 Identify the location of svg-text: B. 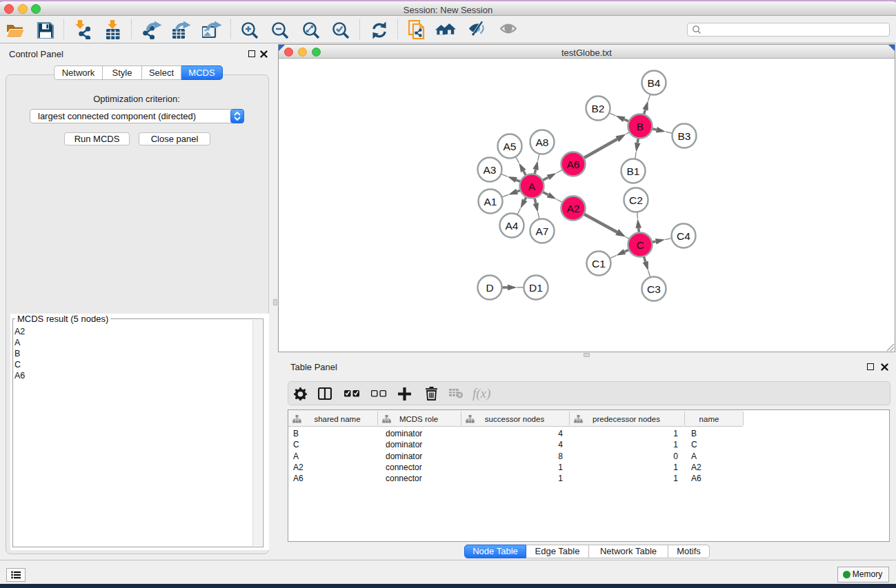
(640, 127).